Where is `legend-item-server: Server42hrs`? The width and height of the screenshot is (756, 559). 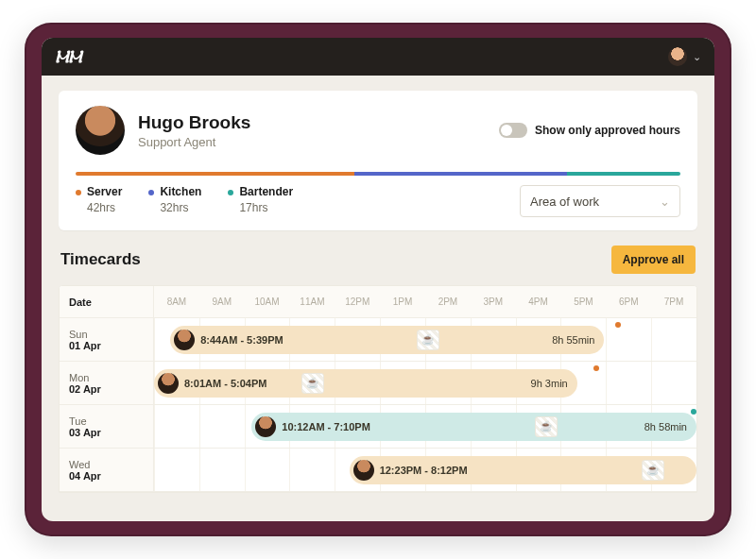 legend-item-server: Server42hrs is located at coordinates (98, 200).